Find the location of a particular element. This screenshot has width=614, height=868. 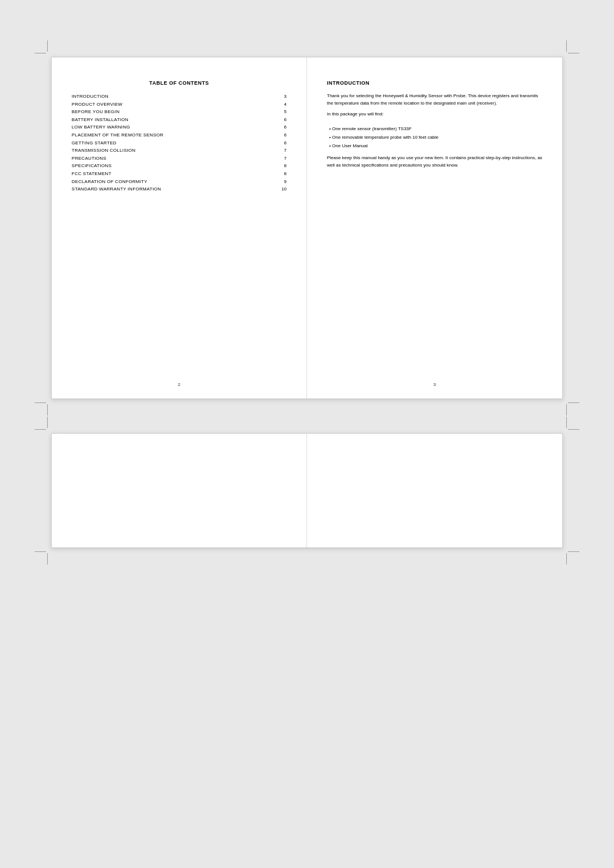

toc-row: GETTING STARTED6 is located at coordinates (179, 143).